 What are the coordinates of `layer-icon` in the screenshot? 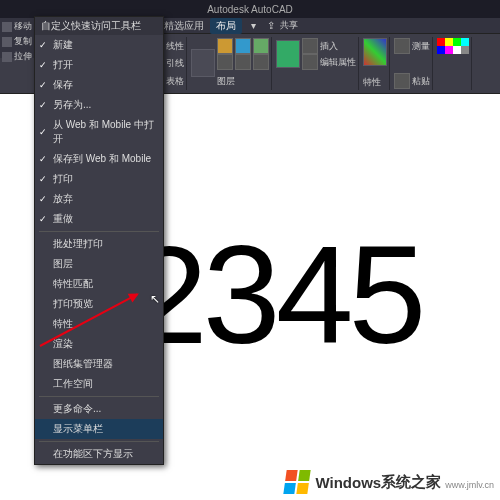 It's located at (225, 46).